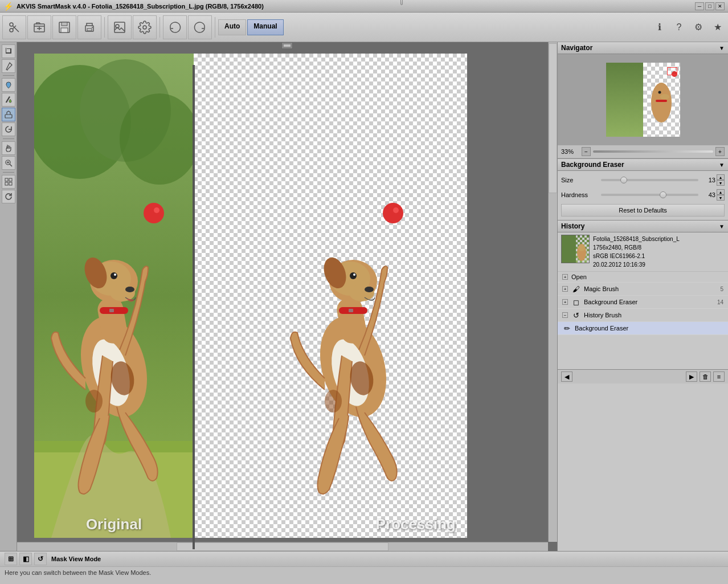 Image resolution: width=728 pixels, height=584 pixels. What do you see at coordinates (721, 195) in the screenshot?
I see `hardness-stepper: ▲ ▼` at bounding box center [721, 195].